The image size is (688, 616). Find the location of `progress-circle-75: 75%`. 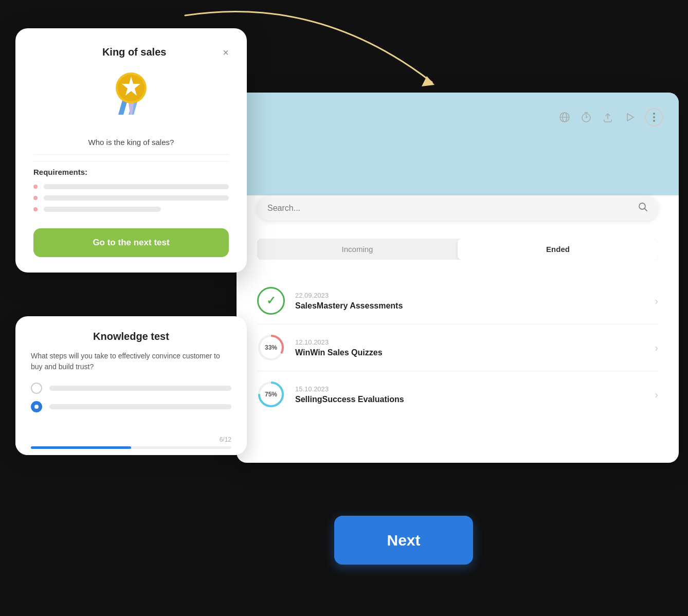

progress-circle-75: 75% is located at coordinates (271, 394).